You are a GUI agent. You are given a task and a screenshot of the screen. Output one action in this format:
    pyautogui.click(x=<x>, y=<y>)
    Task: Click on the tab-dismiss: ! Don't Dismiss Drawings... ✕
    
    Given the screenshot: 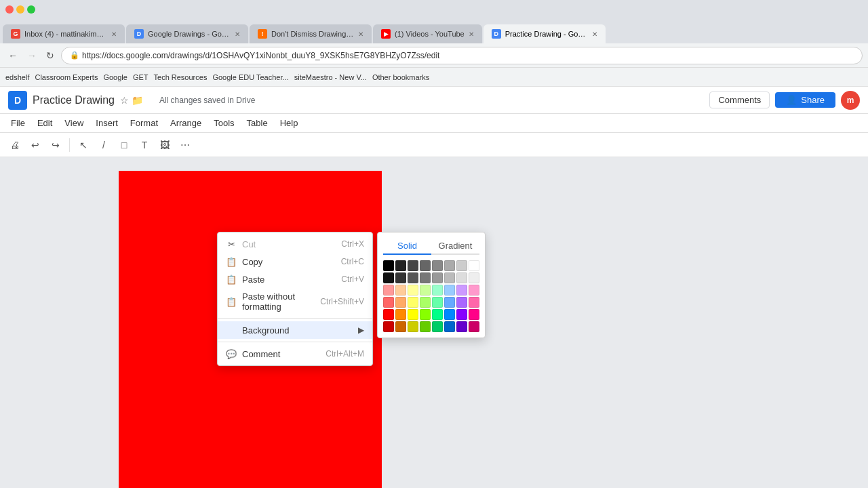 What is the action you would take?
    pyautogui.click(x=311, y=34)
    